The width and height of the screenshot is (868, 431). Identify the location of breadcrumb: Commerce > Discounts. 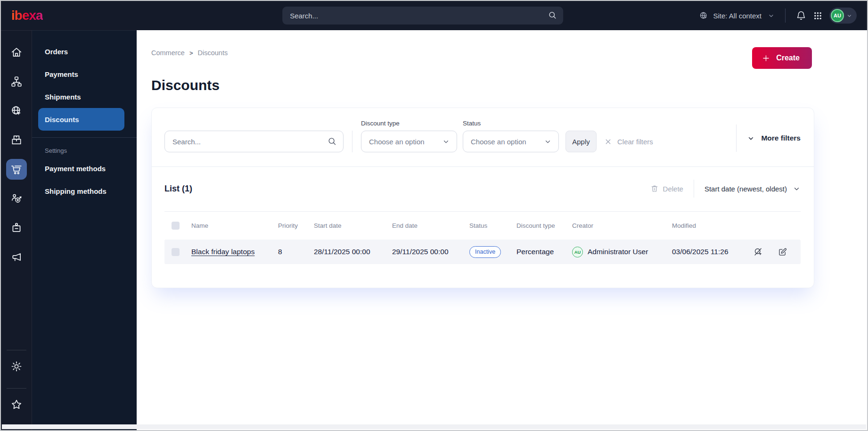
(189, 52).